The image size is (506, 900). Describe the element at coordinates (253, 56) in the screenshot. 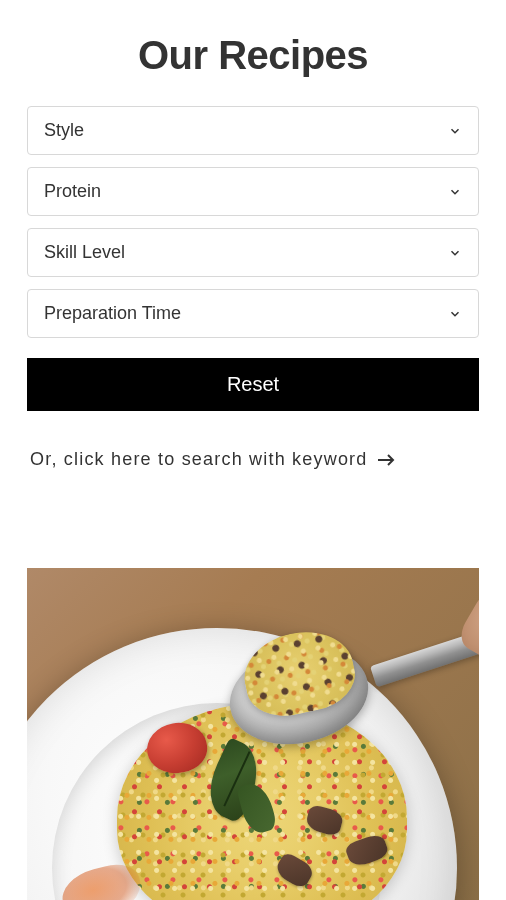

I see `page-title: Our Recipes` at that location.